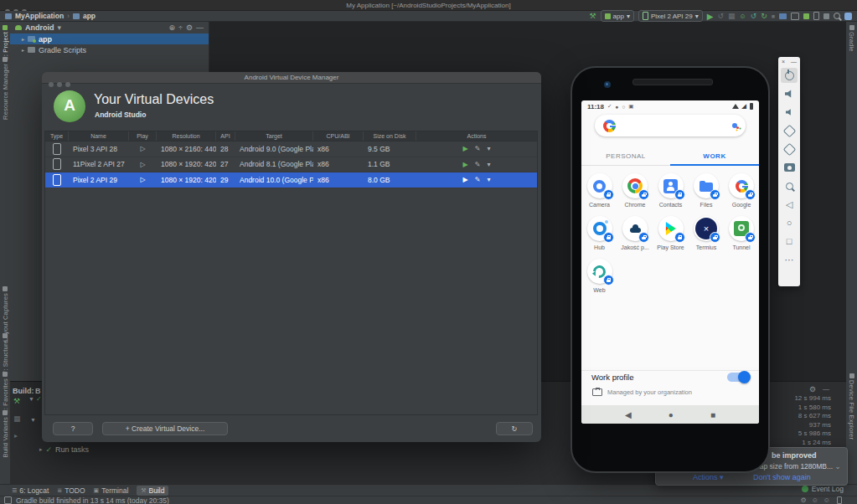  Describe the element at coordinates (181, 28) in the screenshot. I see `collapse-all-icon: ÷` at that location.